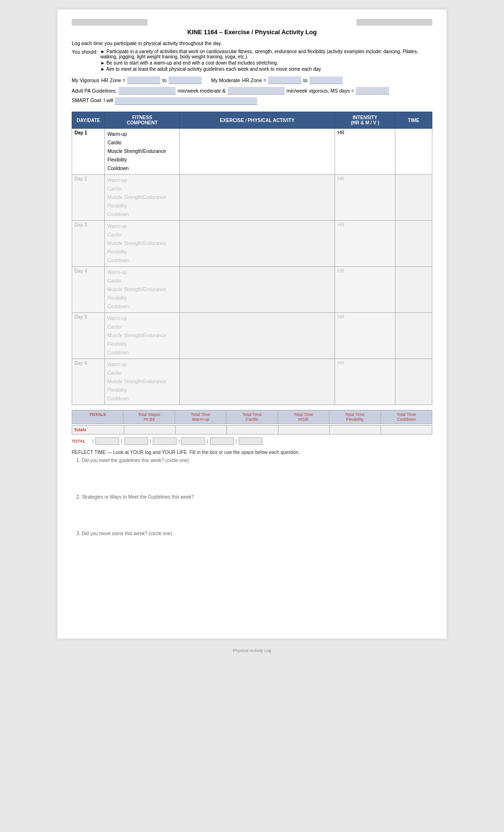 The height and width of the screenshot is (832, 504). I want to click on component-strength: Muscle Strength/Endurance, so click(142, 151).